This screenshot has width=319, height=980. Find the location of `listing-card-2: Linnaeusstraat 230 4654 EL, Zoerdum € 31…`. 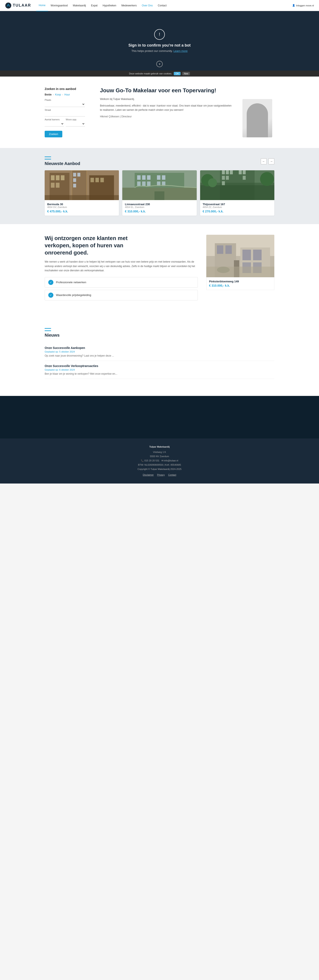

listing-card-2: Linnaeusstraat 230 4654 EL, Zoerdum € 31… is located at coordinates (159, 193).